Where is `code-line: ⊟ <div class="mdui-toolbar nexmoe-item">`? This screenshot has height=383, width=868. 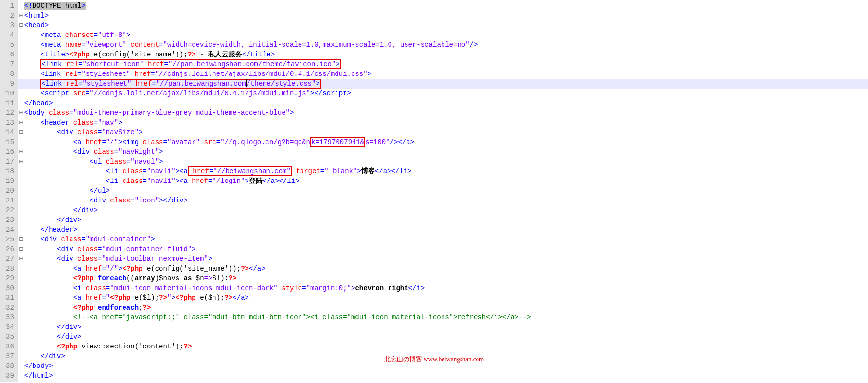
code-line: ⊟ <div class="mdui-toolbar nexmoe-item"> is located at coordinates (443, 259).